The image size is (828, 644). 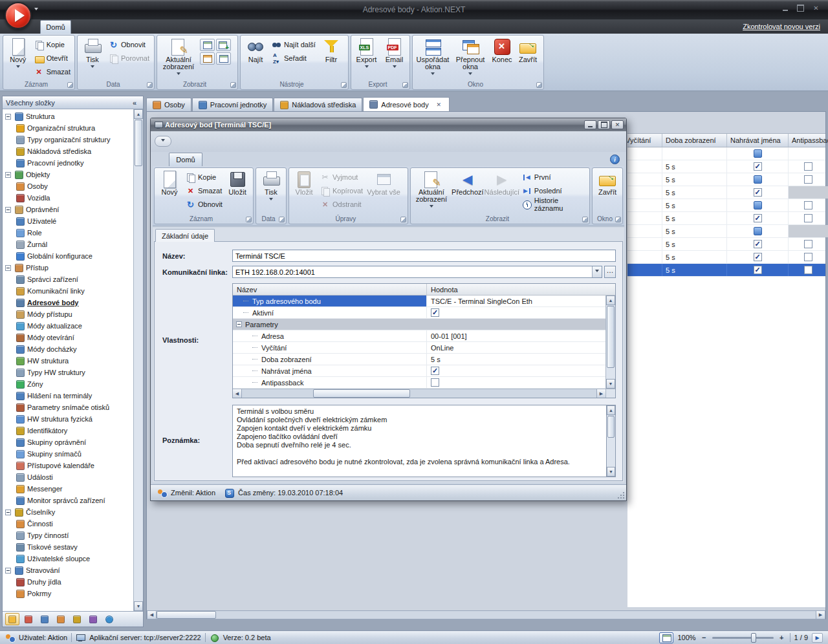 What do you see at coordinates (553, 177) in the screenshot?
I see `first-record-button: První` at bounding box center [553, 177].